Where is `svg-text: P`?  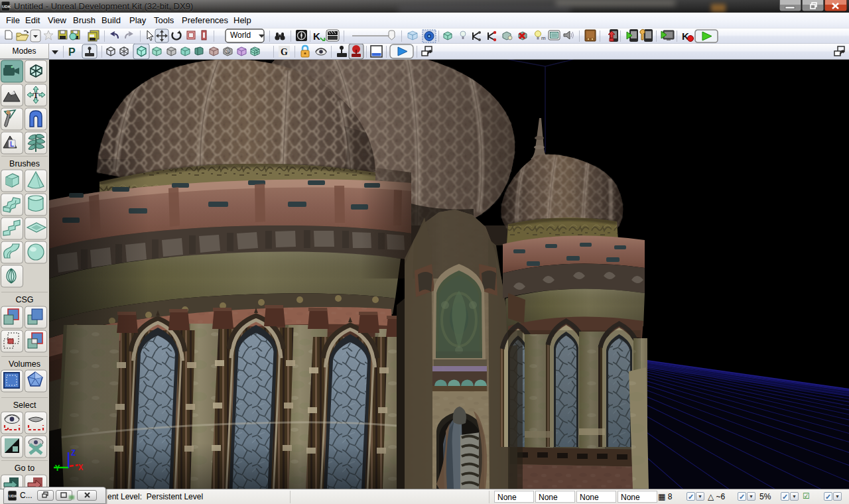
svg-text: P is located at coordinates (72, 52).